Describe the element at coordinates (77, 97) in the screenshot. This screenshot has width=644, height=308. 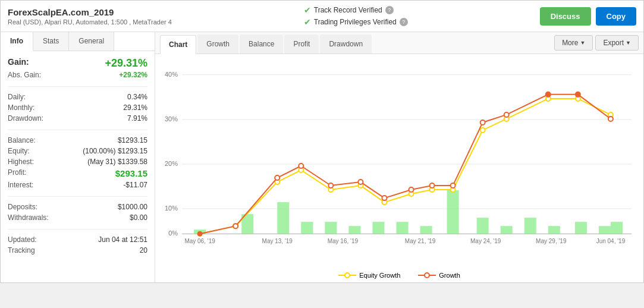
I see `daily-row: Daily: 0.34%` at that location.